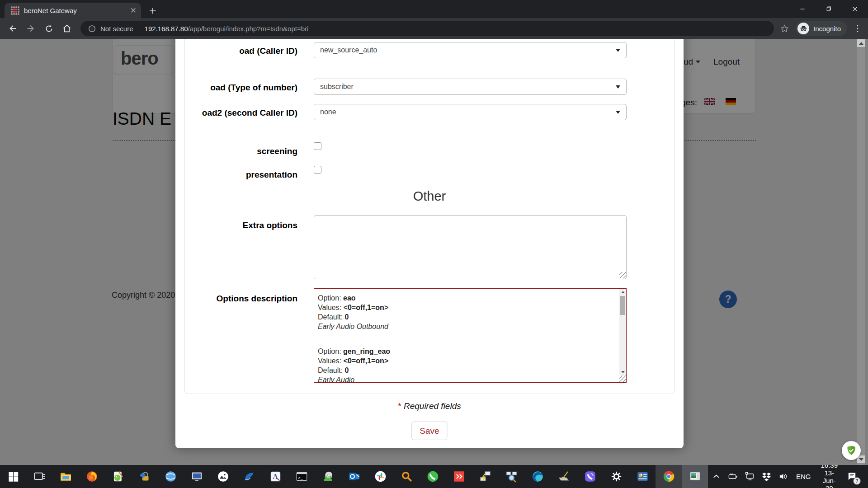  Describe the element at coordinates (767, 476) in the screenshot. I see `dropbox-icon` at that location.